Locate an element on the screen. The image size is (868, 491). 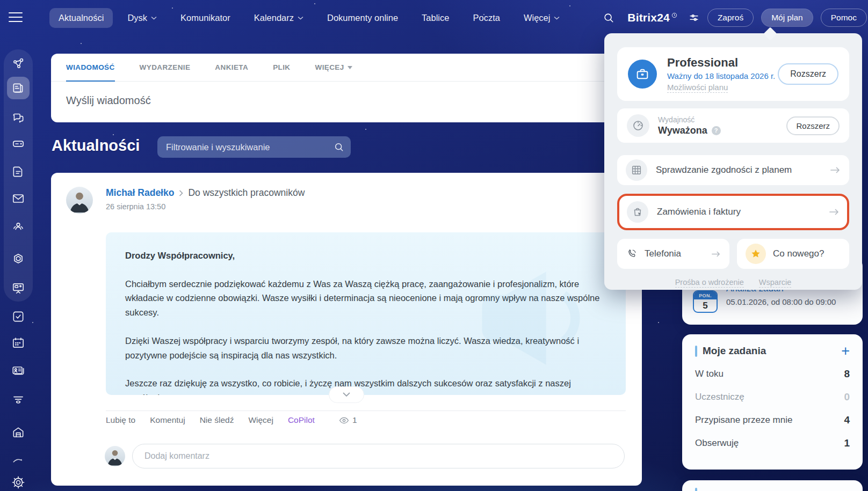
whats-new-label: Co nowego? is located at coordinates (798, 254).